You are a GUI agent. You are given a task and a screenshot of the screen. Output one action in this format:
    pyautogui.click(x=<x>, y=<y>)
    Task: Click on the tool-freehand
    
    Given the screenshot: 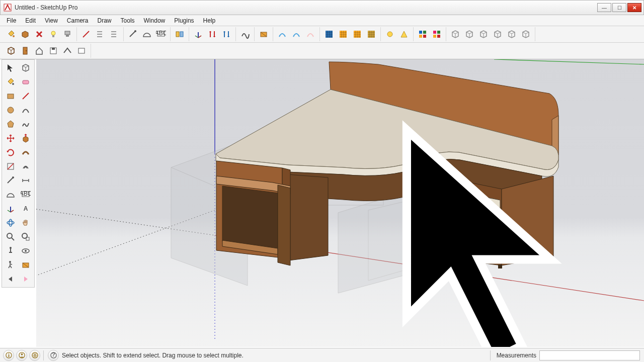 What is the action you would take?
    pyautogui.click(x=26, y=124)
    